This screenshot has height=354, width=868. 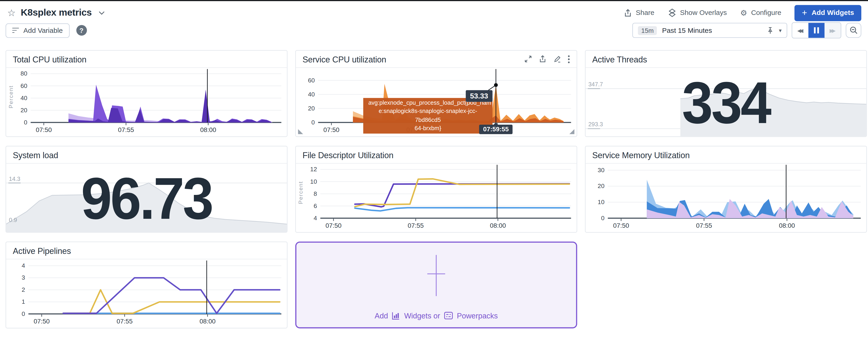 What do you see at coordinates (50, 59) in the screenshot?
I see `panel-title: Total CPU utilization` at bounding box center [50, 59].